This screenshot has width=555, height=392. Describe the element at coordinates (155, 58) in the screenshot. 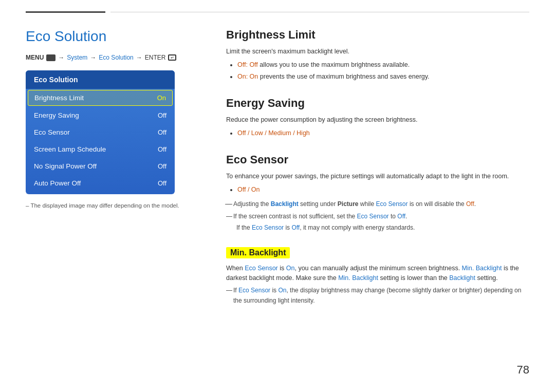

I see `enter-label: ENTER` at that location.